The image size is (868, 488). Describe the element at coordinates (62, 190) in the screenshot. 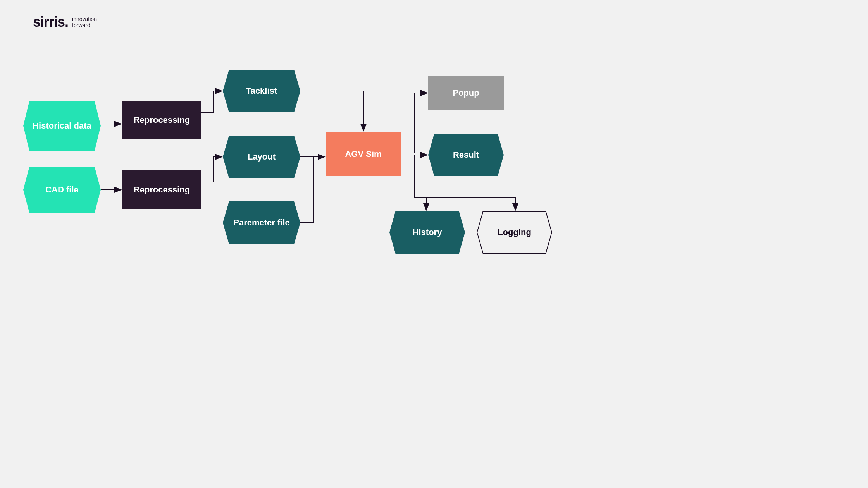

I see `node-label: CAD file` at that location.